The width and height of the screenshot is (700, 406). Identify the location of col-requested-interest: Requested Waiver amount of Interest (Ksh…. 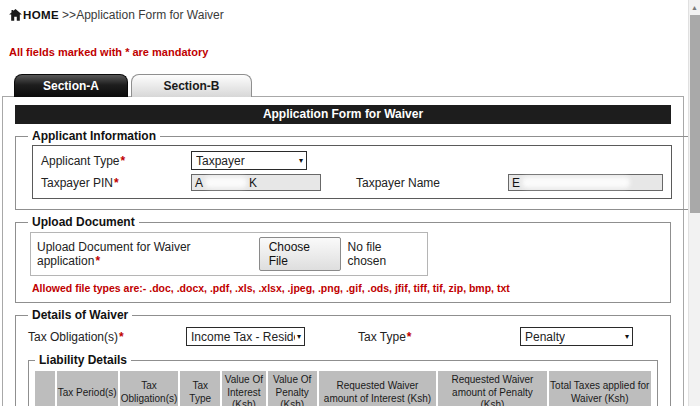
(378, 388).